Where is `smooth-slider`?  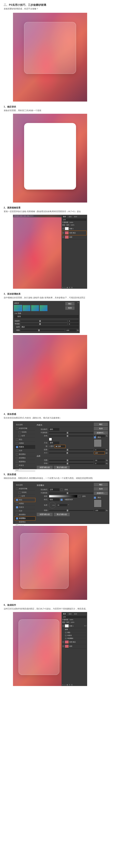 smooth-slider is located at coordinates (44, 324).